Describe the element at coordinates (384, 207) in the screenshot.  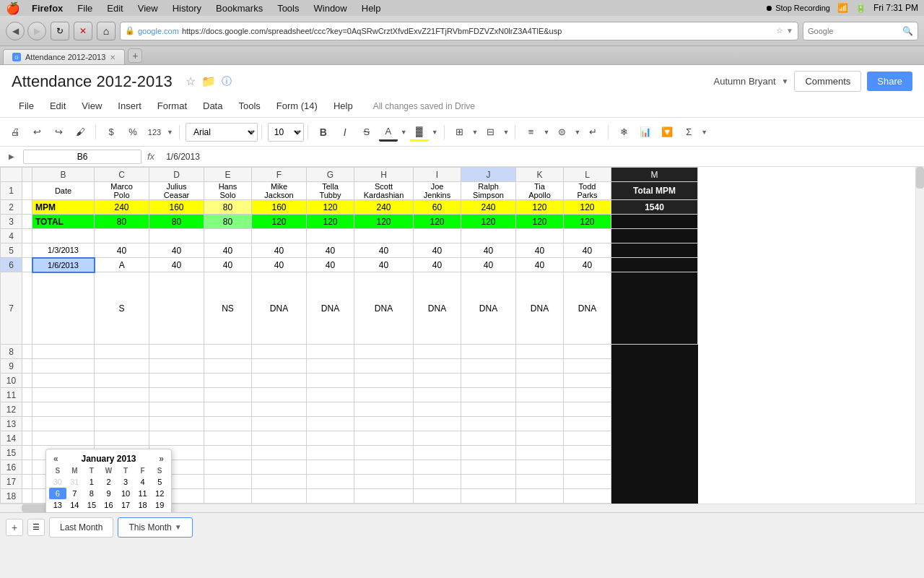
I see `cell-H2: 240` at that location.